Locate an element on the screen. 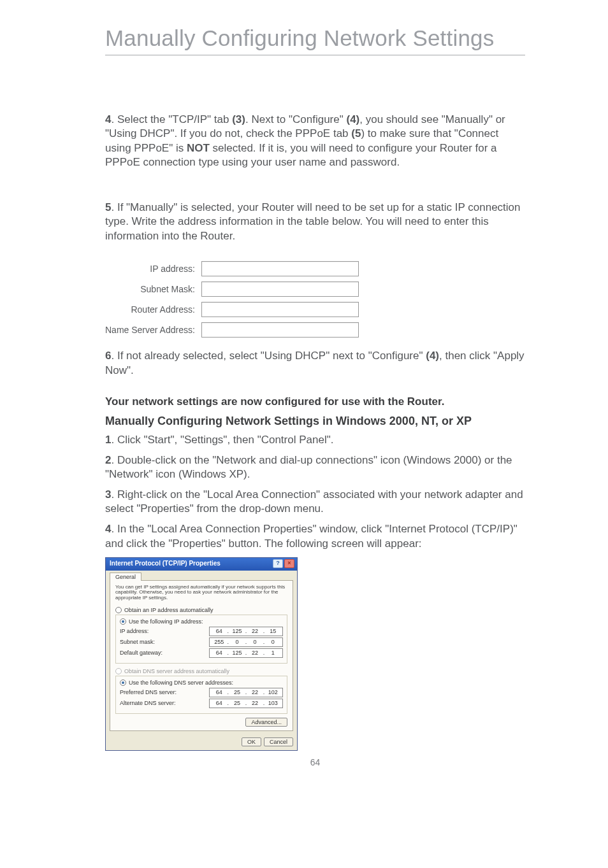 The height and width of the screenshot is (868, 608). cancel-button: Cancel is located at coordinates (279, 742).